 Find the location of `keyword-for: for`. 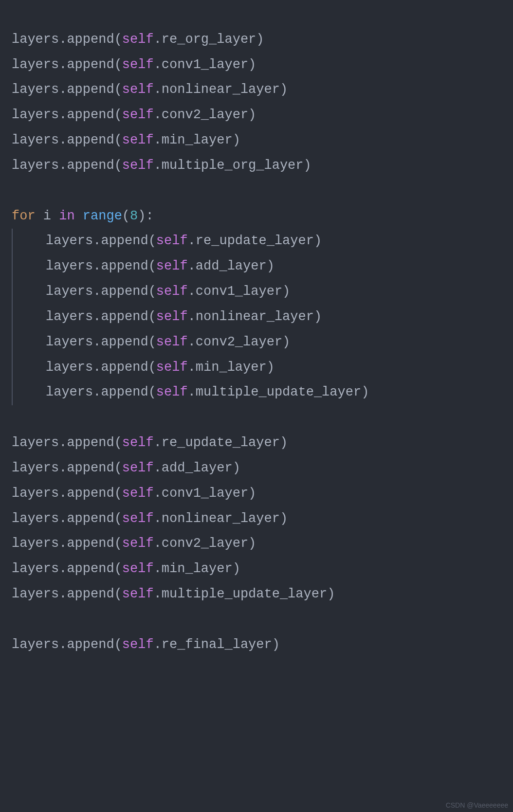

keyword-for: for is located at coordinates (23, 216).